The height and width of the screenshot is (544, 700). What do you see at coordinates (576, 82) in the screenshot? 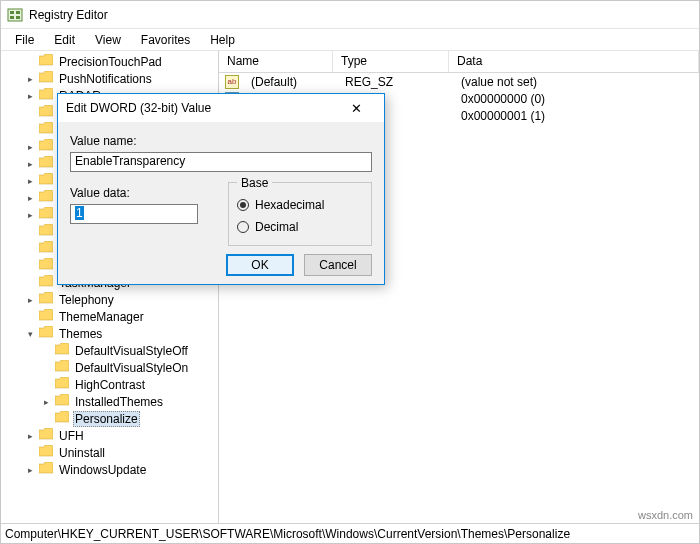
I see `cell-data: (value not set)` at bounding box center [576, 82].